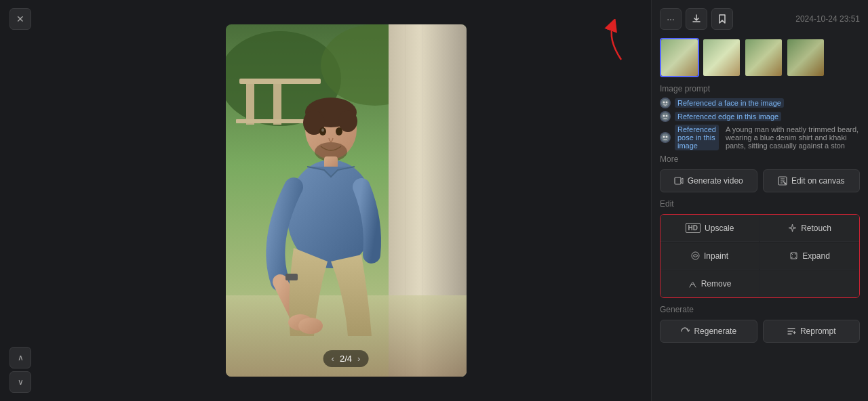  What do you see at coordinates (760, 58) in the screenshot?
I see `thumbnail-strip` at bounding box center [760, 58].